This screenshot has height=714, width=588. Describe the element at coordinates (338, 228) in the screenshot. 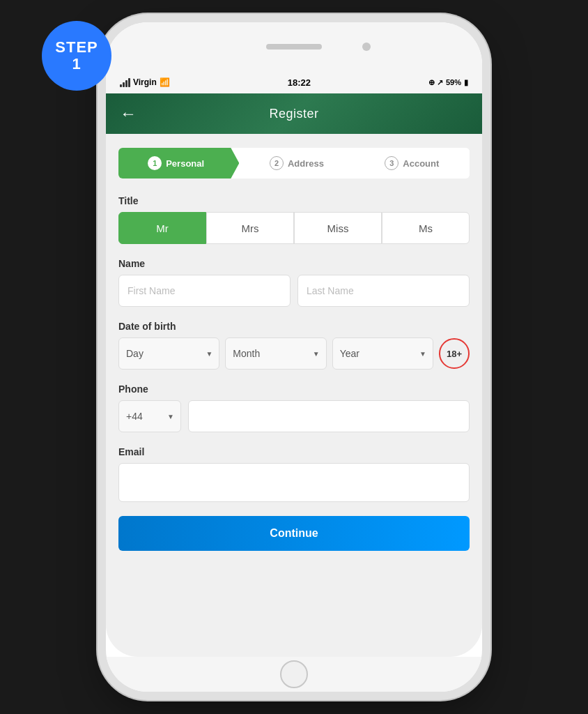

I see `title-miss-button: Miss` at that location.